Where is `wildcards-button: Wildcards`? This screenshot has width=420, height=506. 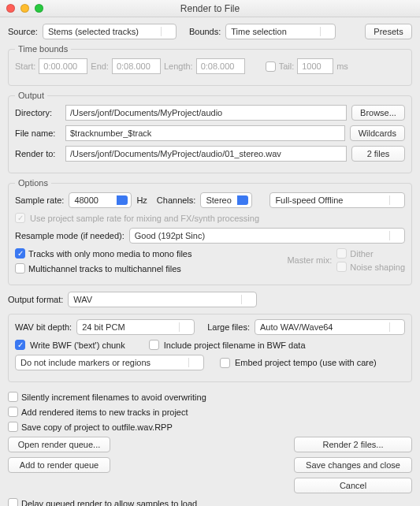
wildcards-button: Wildcards is located at coordinates (377, 133).